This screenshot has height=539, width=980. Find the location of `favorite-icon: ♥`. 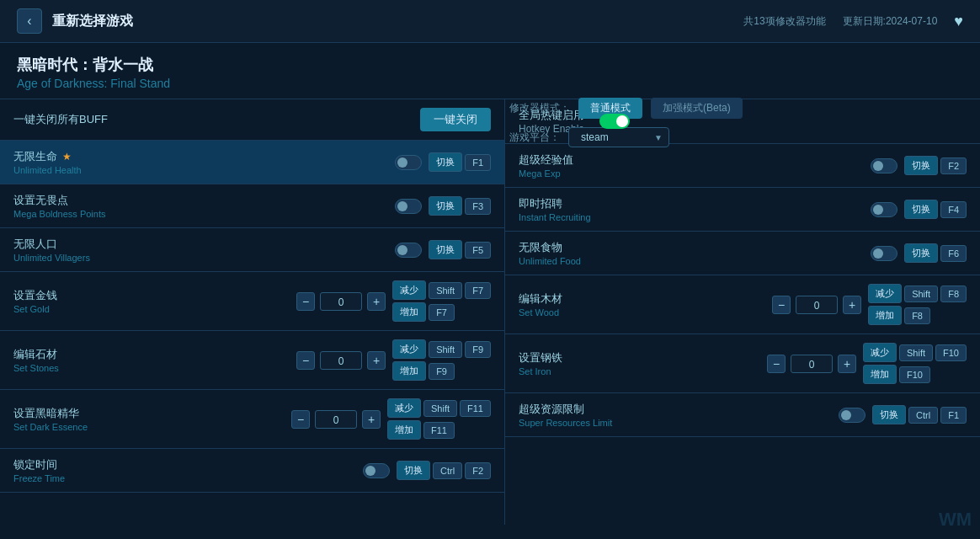

favorite-icon: ♥ is located at coordinates (958, 22).